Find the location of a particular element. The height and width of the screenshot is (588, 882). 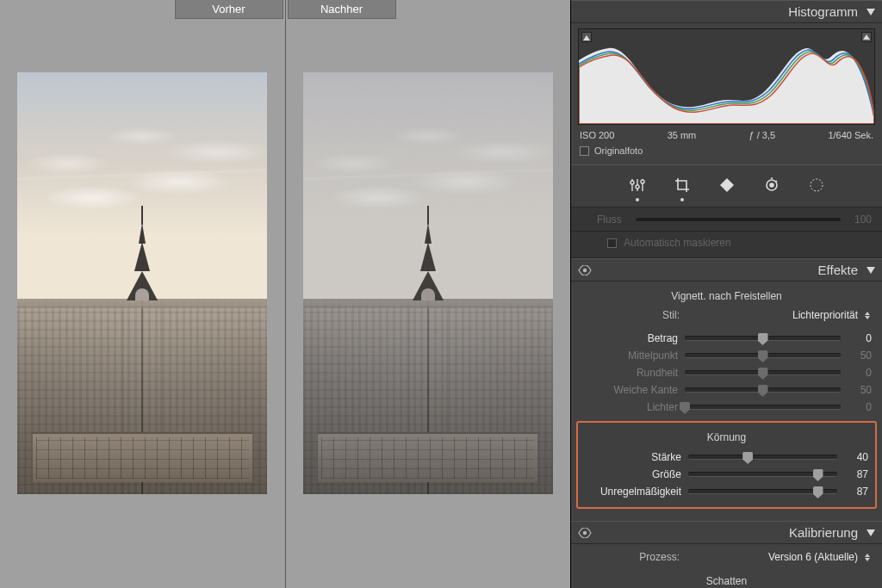

slider-row-unregelmäßigkeit: Unregelmäßigkeit87 is located at coordinates (727, 492).